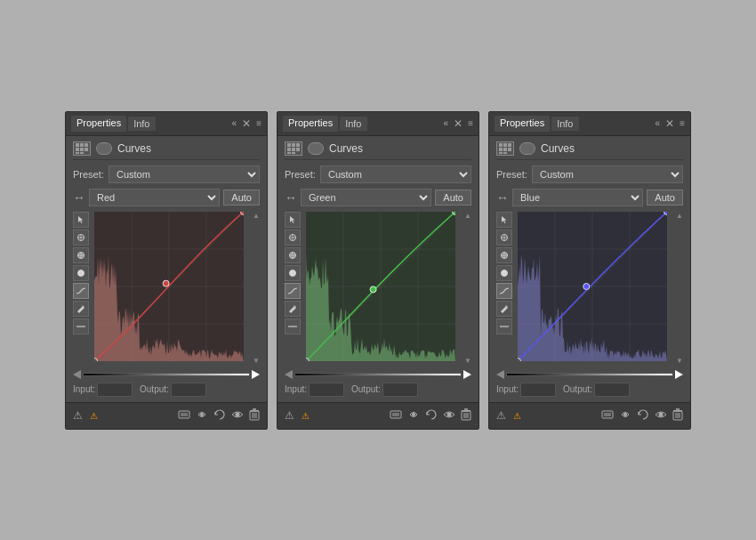 This screenshot has height=540, width=756. What do you see at coordinates (590, 288) in the screenshot?
I see `curve-area: ▲ ▼` at bounding box center [590, 288].